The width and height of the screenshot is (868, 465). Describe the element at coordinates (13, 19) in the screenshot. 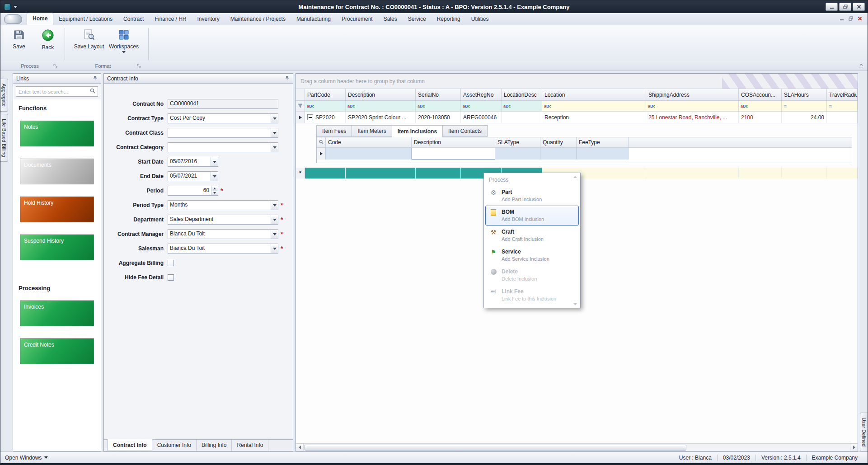

I see `application-button` at that location.